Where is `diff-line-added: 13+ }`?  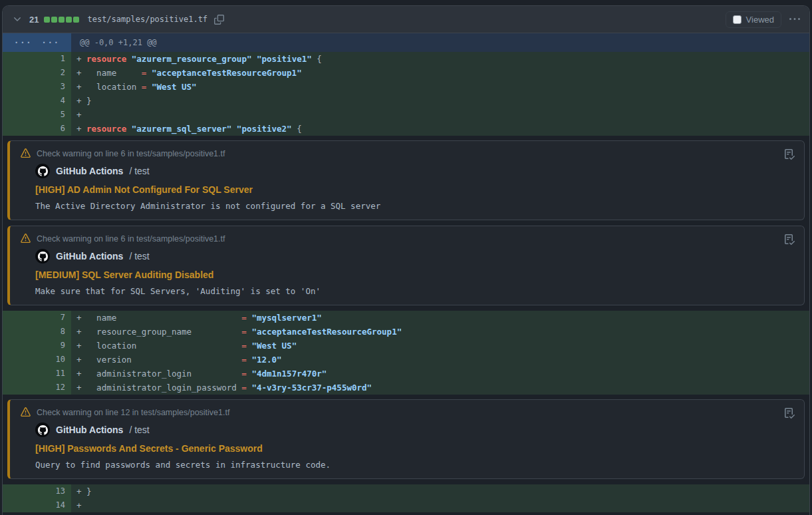
diff-line-added: 13+ } is located at coordinates (406, 491).